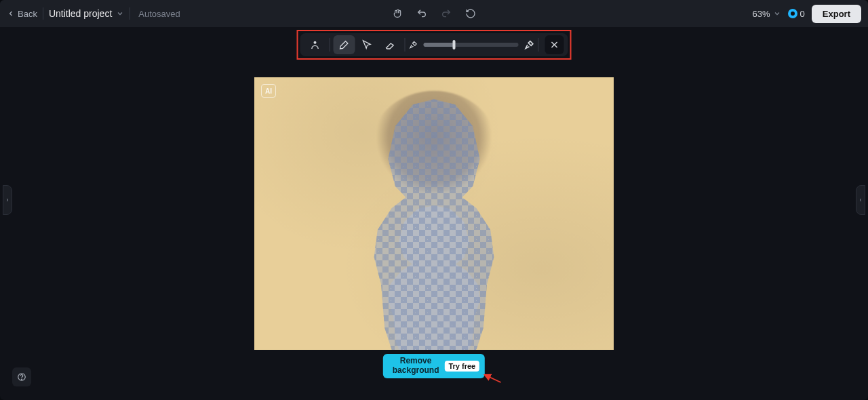  What do you see at coordinates (471, 45) in the screenshot?
I see `brush-size-slider` at bounding box center [471, 45].